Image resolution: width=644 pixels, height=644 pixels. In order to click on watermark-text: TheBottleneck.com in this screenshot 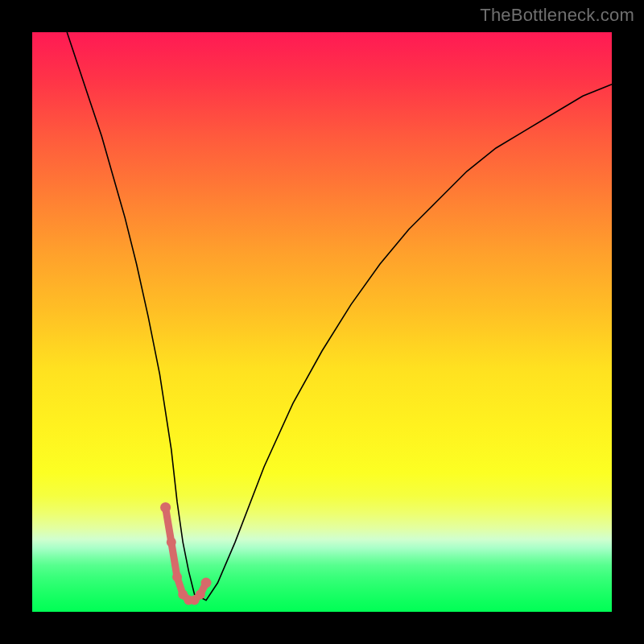, I will do `click(557, 15)`.